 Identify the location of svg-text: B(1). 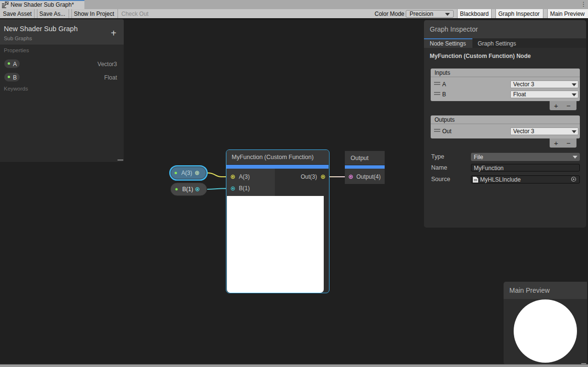
(188, 189).